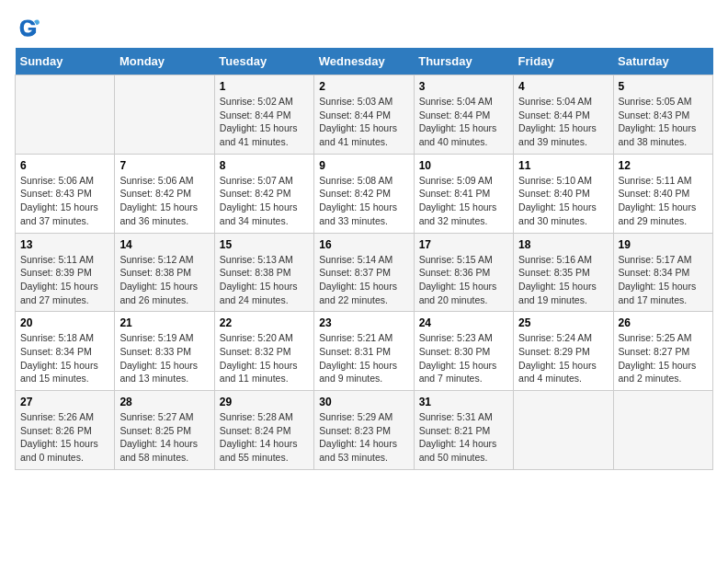 The image size is (728, 563). Describe the element at coordinates (364, 62) in the screenshot. I see `column-header-wednesday: Wednesday` at that location.